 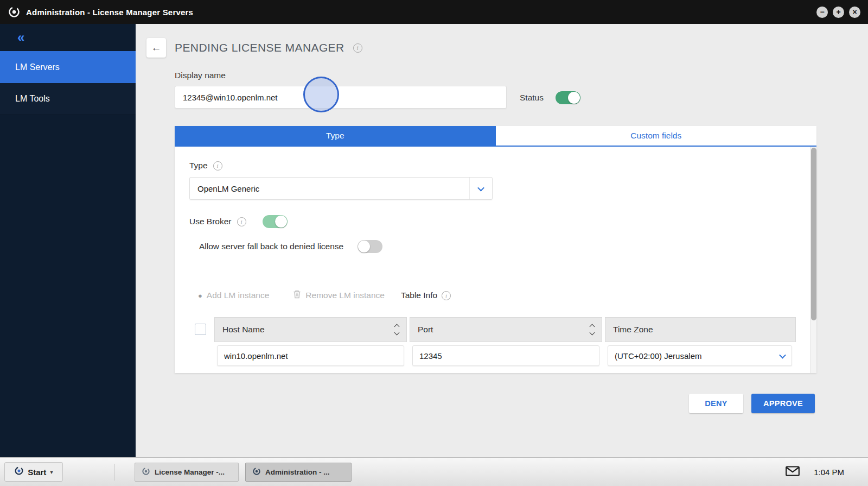 What do you see at coordinates (793, 472) in the screenshot?
I see `mail-icon` at bounding box center [793, 472].